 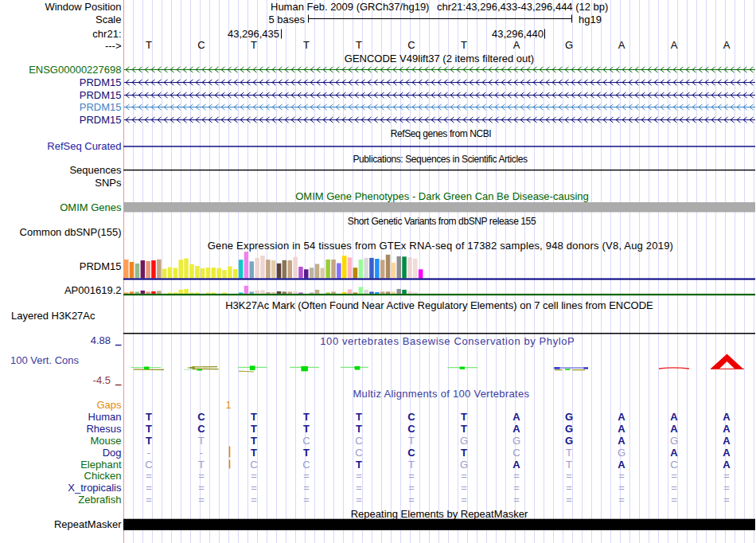 I want to click on svg-text:Repeating Elements by RepeatMa: Repeating Elements by RepeatMasker, so click(x=439, y=514).